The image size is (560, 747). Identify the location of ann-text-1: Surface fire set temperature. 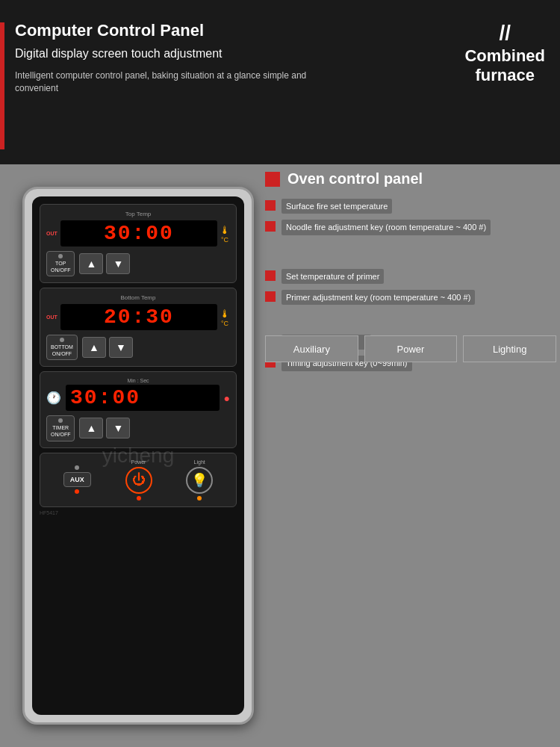
(337, 206).